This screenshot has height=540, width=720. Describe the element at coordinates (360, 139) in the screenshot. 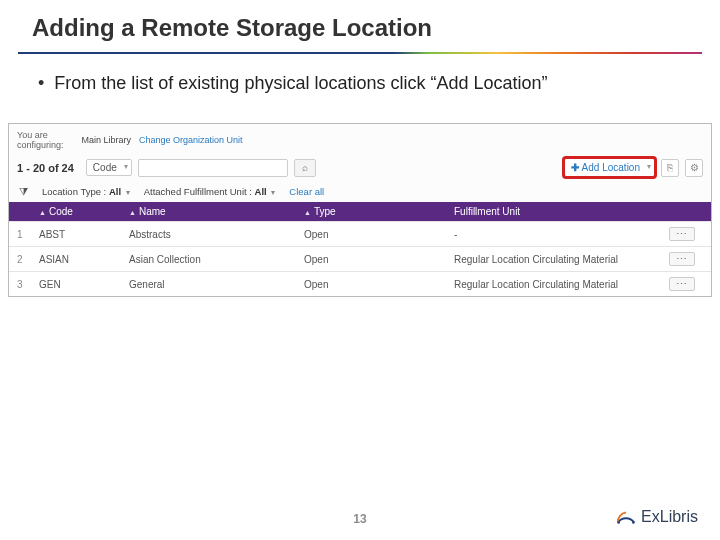

I see `config-row: You are configuring: Main Library Change…` at that location.